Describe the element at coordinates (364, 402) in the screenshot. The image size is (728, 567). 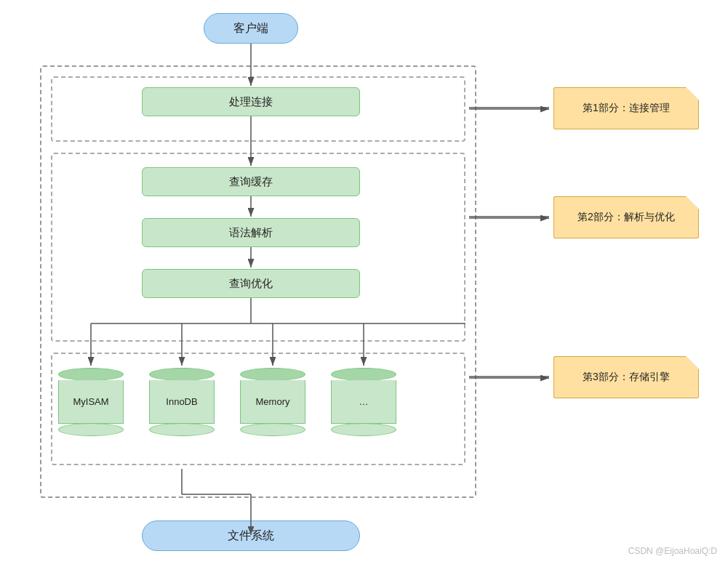
I see `cylinder-dots: …` at that location.